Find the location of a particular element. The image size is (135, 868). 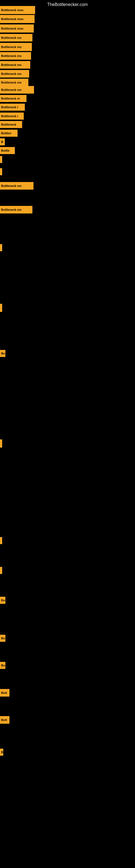

bottleneck-bar: Bottleneck re is located at coordinates (13, 98).